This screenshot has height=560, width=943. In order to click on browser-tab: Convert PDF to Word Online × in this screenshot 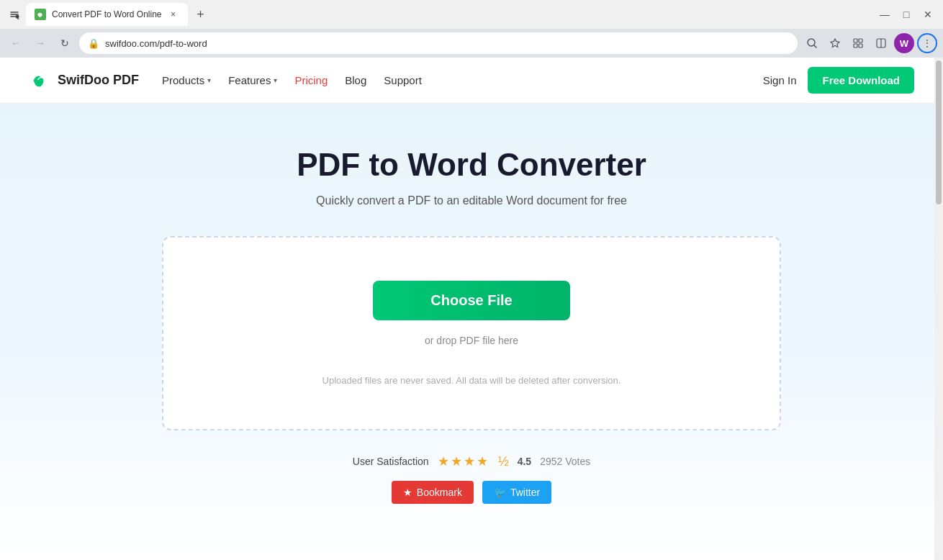, I will do `click(107, 14)`.